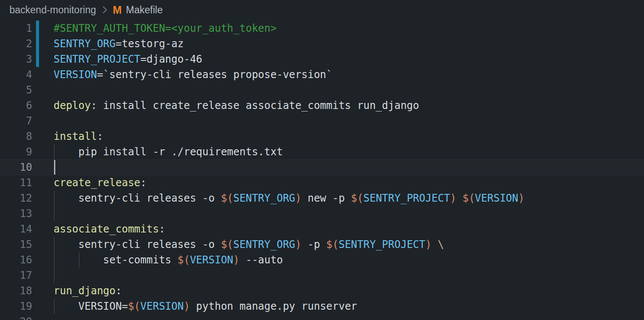 The image size is (644, 320). I want to click on token-target: install, so click(75, 136).